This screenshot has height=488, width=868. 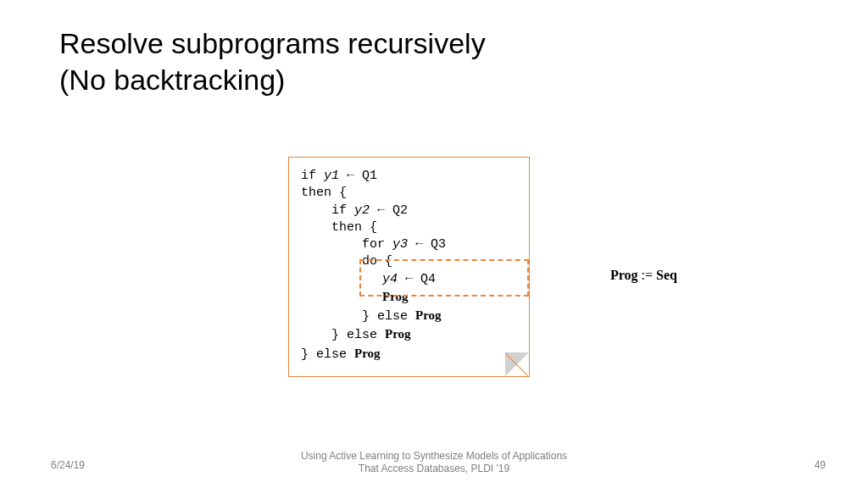 What do you see at coordinates (172, 80) in the screenshot?
I see `title-line2: (No backtracking)` at bounding box center [172, 80].